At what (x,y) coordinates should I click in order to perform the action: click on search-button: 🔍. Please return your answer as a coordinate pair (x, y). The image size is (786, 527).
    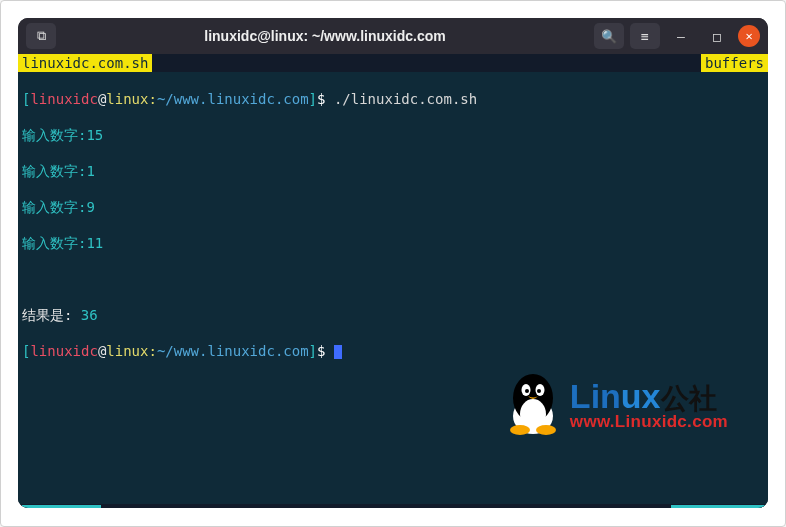
    Looking at the image, I should click on (609, 36).